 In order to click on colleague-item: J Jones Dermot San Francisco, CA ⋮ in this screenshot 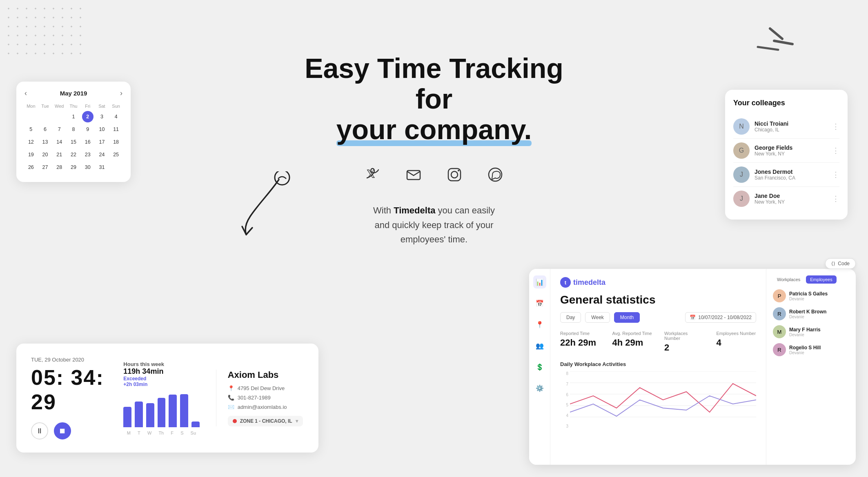, I will do `click(786, 175)`.